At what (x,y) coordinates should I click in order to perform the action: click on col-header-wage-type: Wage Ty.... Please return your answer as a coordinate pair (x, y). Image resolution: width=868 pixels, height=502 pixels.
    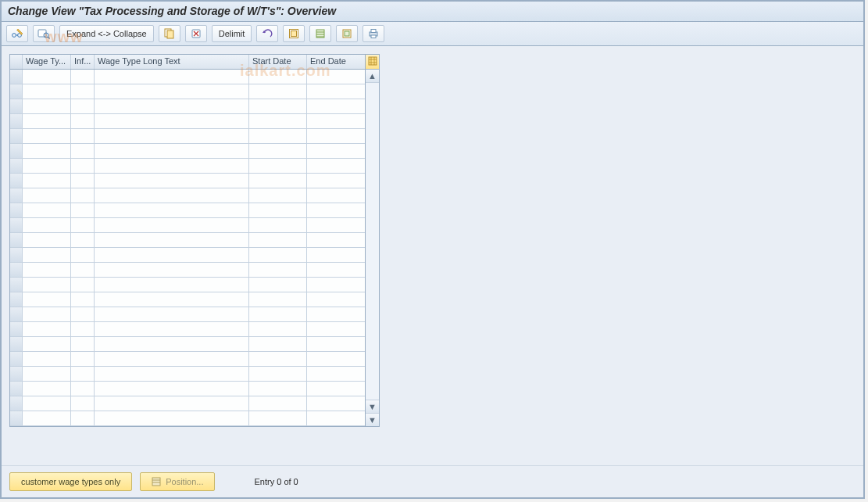
    Looking at the image, I should click on (47, 62).